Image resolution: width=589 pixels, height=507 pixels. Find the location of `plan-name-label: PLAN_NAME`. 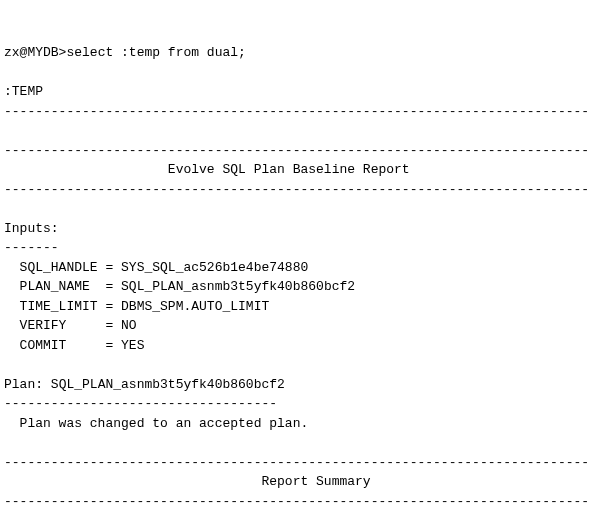

plan-name-label: PLAN_NAME is located at coordinates (55, 286).